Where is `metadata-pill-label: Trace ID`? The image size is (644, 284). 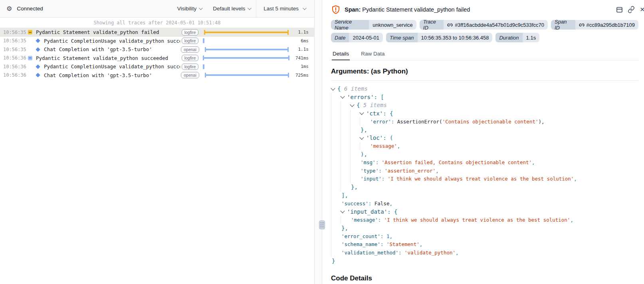 metadata-pill-label: Trace ID is located at coordinates (432, 25).